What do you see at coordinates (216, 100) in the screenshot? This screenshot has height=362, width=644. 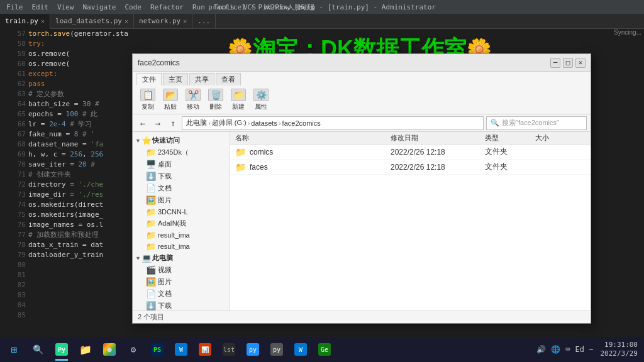 I see `ribbon-delete-btn: 🗑️ 删除` at bounding box center [216, 100].